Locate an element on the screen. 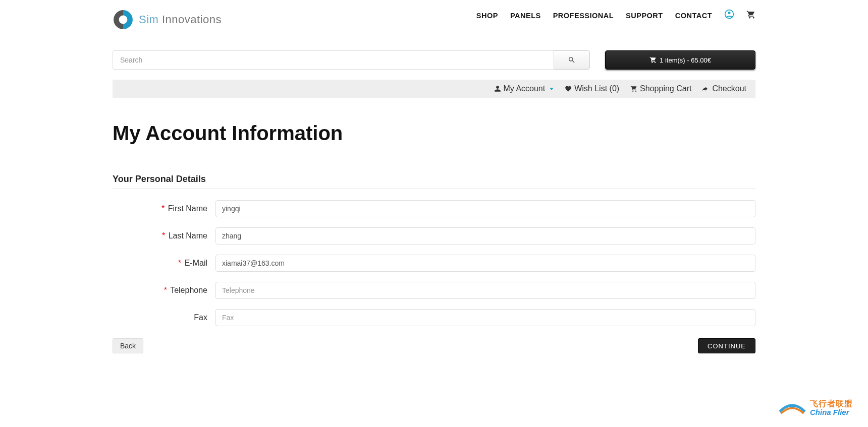 The height and width of the screenshot is (427, 868). label-first-name-text: First Name is located at coordinates (188, 209).